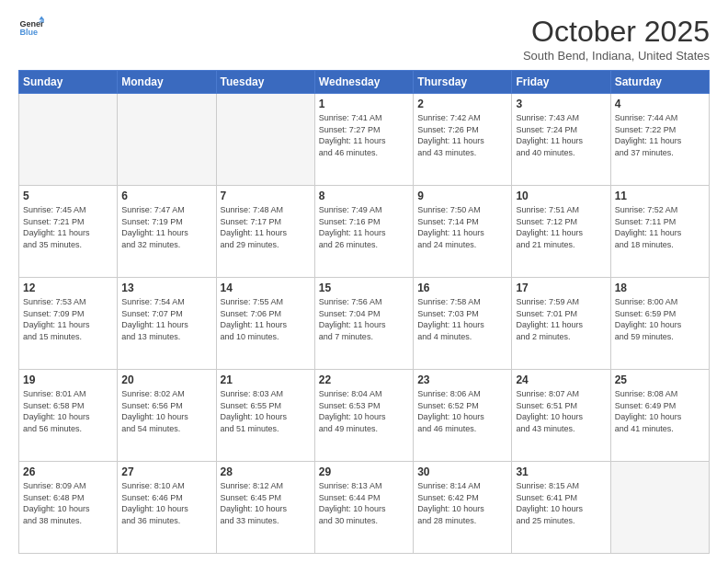 The image size is (728, 563). Describe the element at coordinates (462, 135) in the screenshot. I see `day-info: Sunrise: 7:42 AM Sunset: 7:26 PM Dayligh…` at that location.